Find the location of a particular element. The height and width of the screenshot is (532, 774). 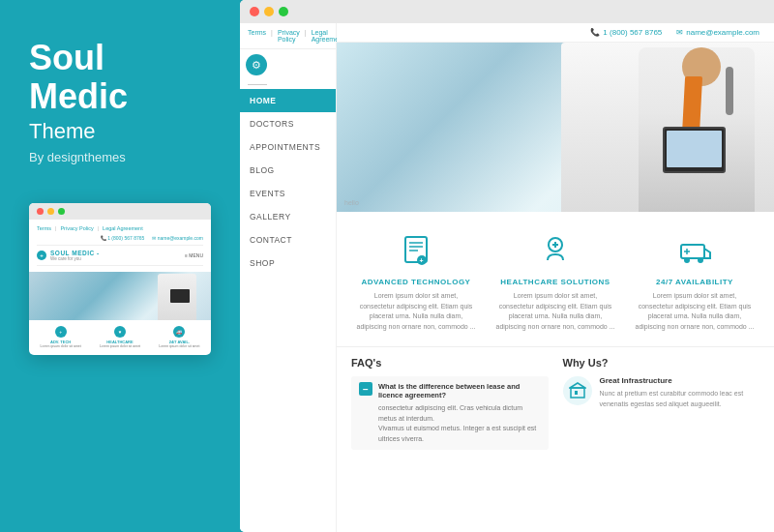

mini-nav-links: Terms | Privacy Policy | Legal Agreement is located at coordinates (120, 228).